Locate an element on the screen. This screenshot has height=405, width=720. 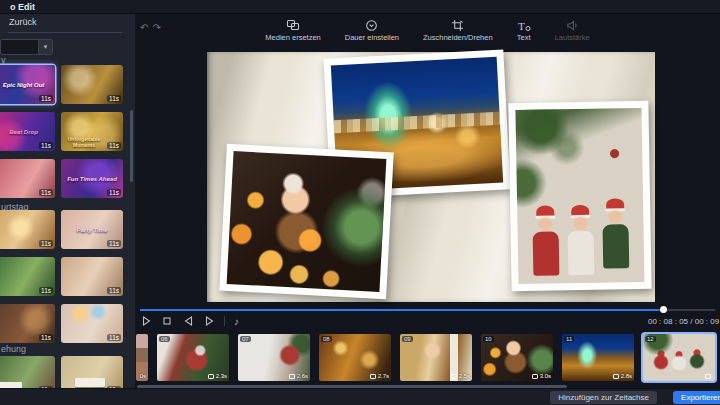
edit-toolbar: Medien ersetzen Dauer einstellen Zuschne… is located at coordinates (428, 30).